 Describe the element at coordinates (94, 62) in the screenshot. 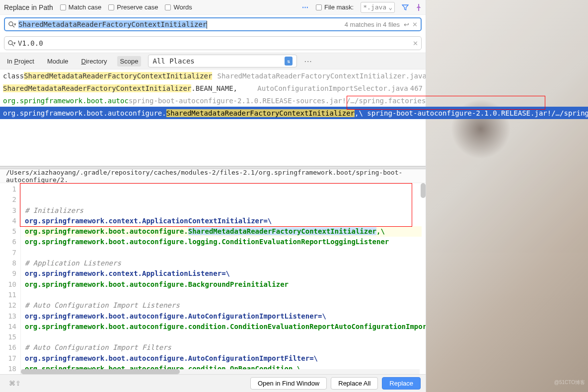

I see `tab-directory: Directory` at that location.